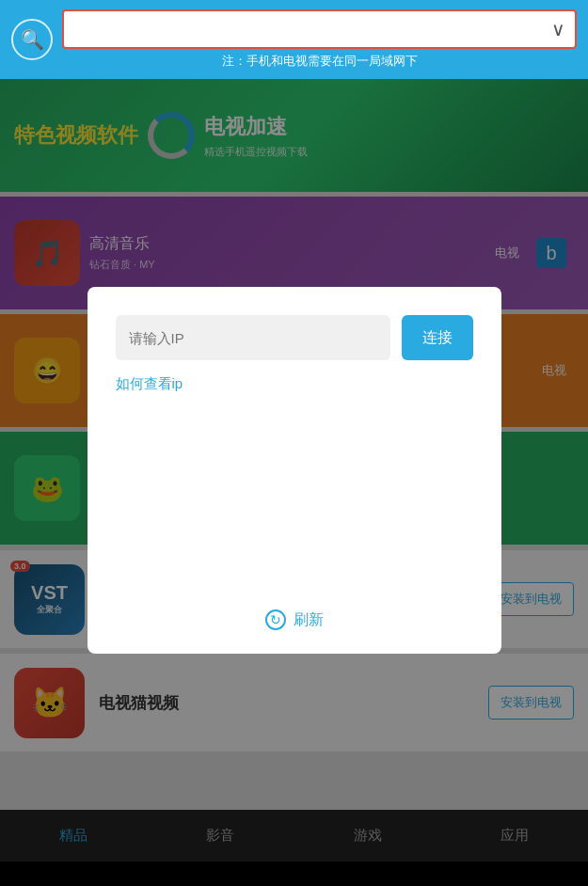  I want to click on search-icon: 🔍, so click(32, 40).